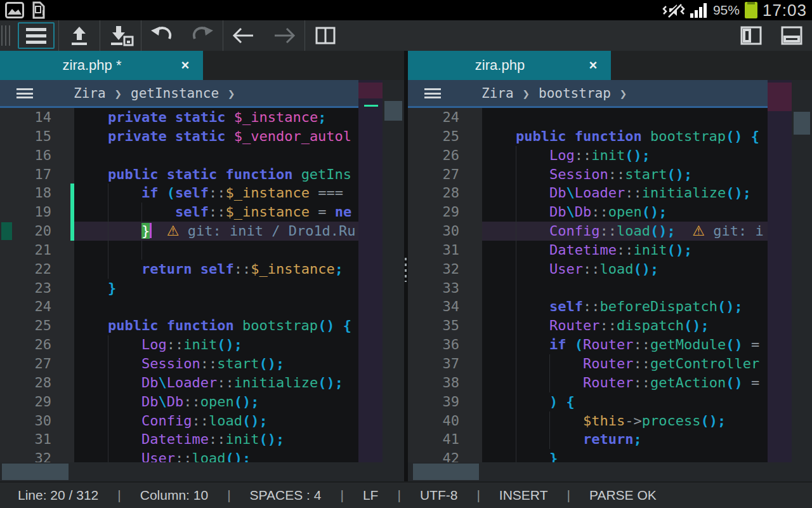  Describe the element at coordinates (102, 65) in the screenshot. I see `tab-zira-php: zira.php * ×` at that location.